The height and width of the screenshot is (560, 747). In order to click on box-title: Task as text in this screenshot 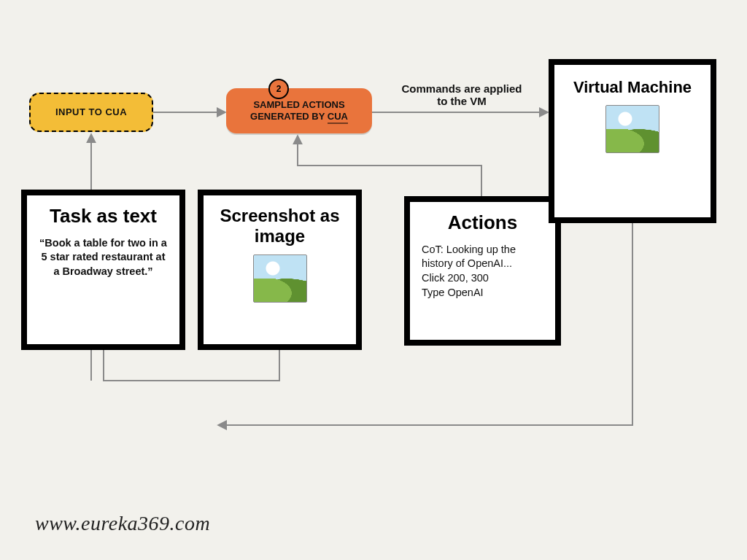, I will do `click(104, 217)`.